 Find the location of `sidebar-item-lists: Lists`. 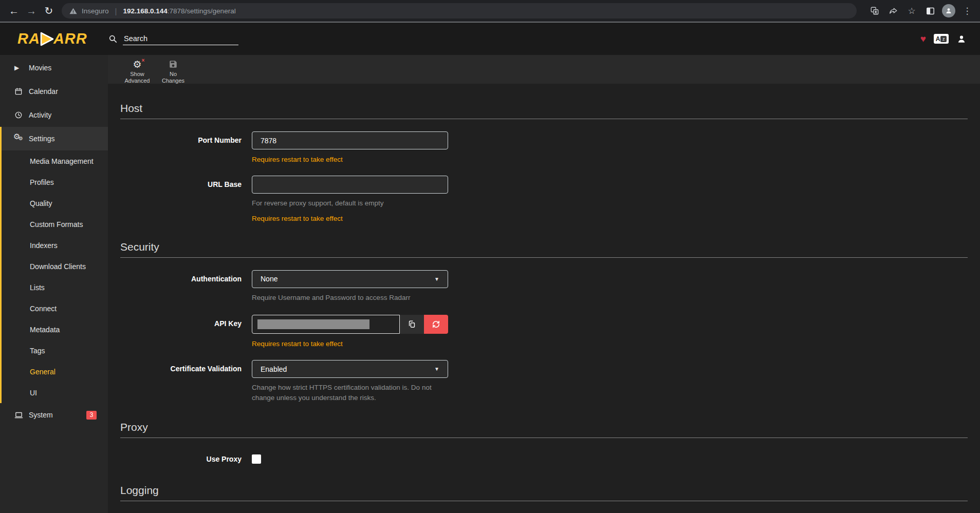

sidebar-item-lists: Lists is located at coordinates (54, 288).